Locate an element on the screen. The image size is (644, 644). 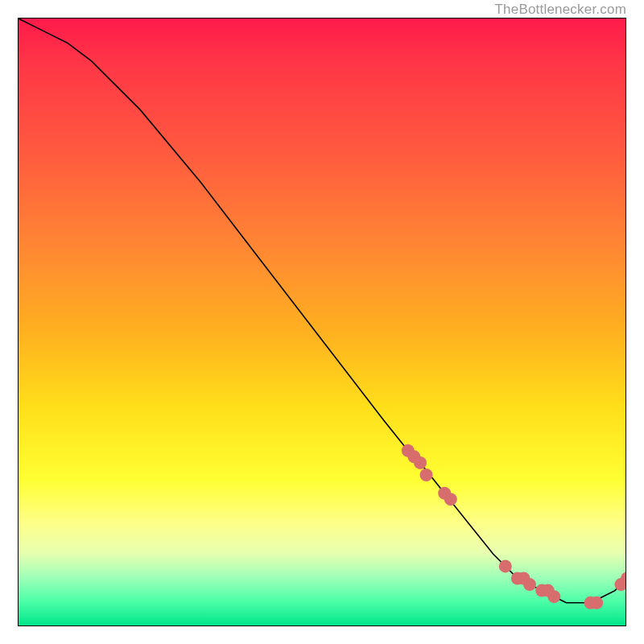
markers-group is located at coordinates (514, 526).